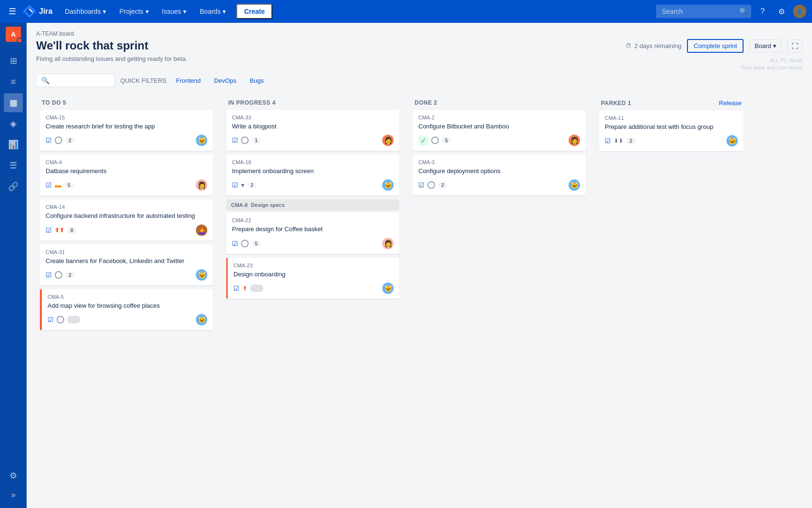 Image resolution: width=812 pixels, height=508 pixels. Describe the element at coordinates (419, 49) in the screenshot. I see `board-header: A-TEAM board We'll rock that sprint Fixi…` at that location.